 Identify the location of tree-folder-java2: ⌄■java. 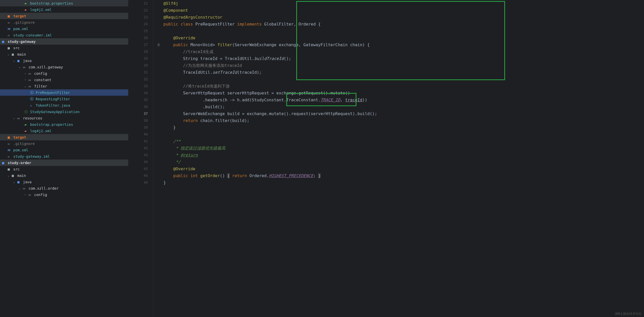
(64, 182).